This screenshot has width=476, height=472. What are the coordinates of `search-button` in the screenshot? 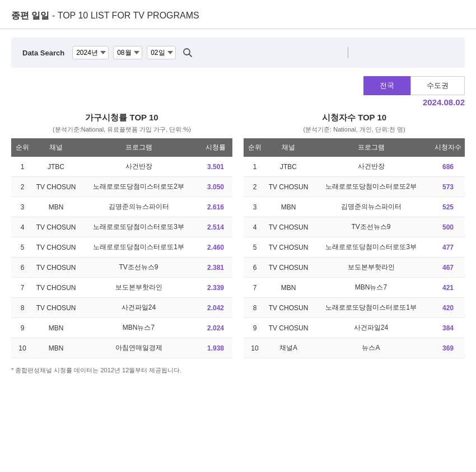 It's located at (188, 53).